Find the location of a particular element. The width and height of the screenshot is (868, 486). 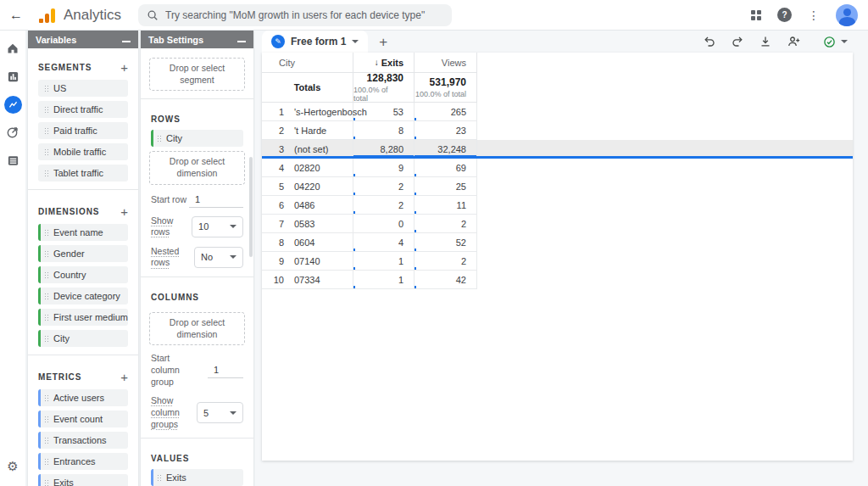

approve-status-button is located at coordinates (836, 42).